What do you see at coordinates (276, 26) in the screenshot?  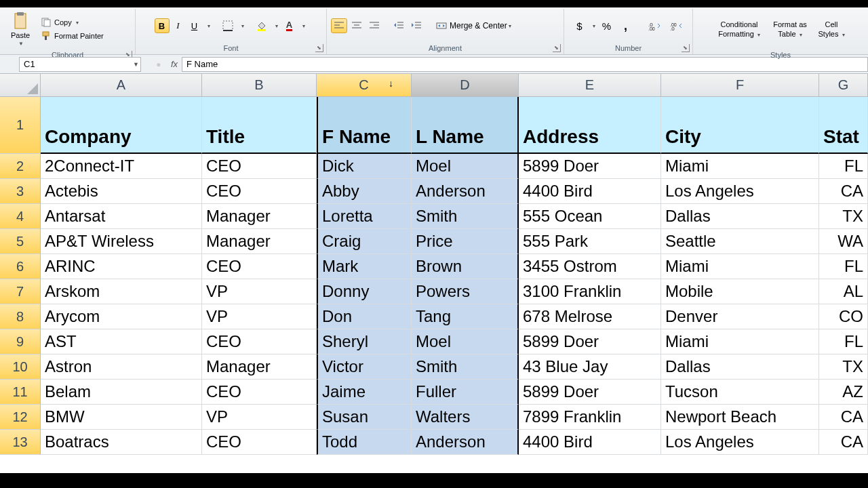 I see `fill-dropdown: ▾` at bounding box center [276, 26].